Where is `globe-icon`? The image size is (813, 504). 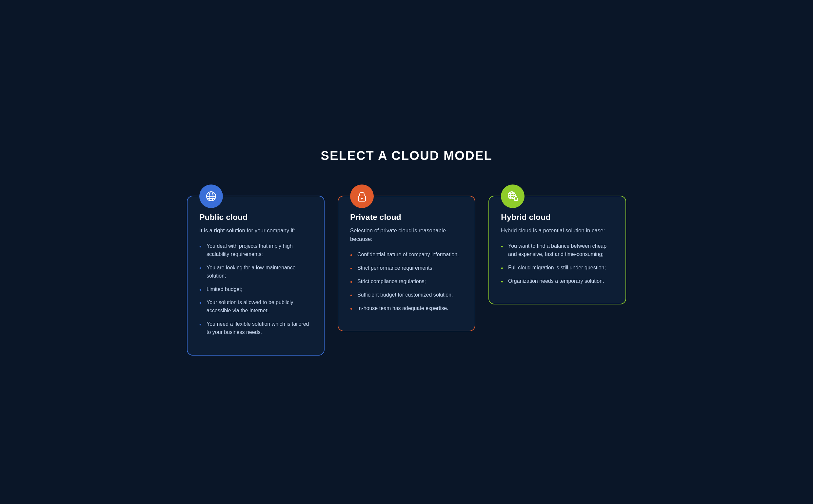 globe-icon is located at coordinates (211, 196).